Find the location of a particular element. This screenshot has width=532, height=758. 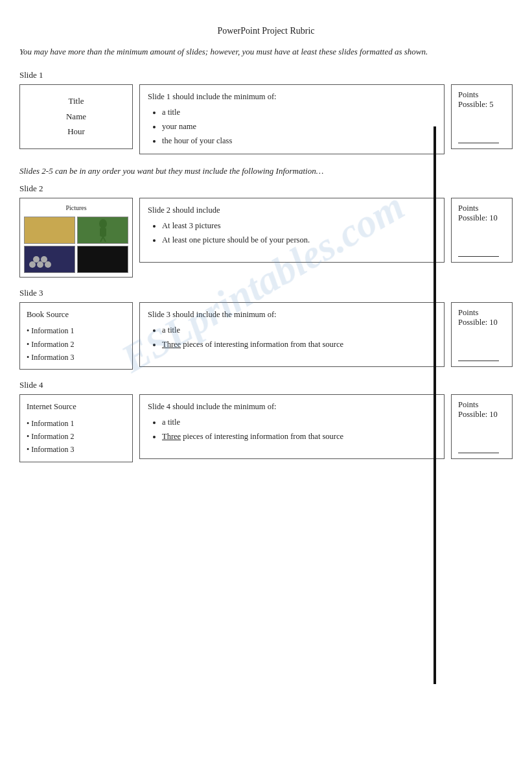

slide-4-req-title: Slide 4 should include the minimum of: is located at coordinates (213, 407).